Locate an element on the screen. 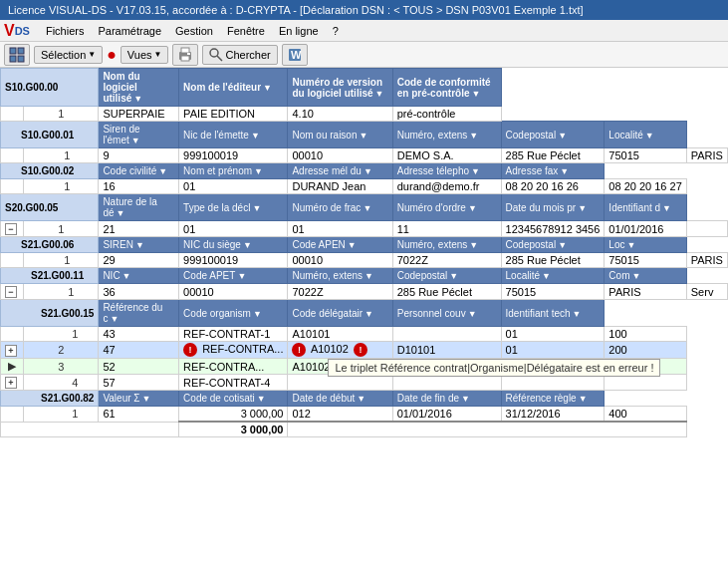  col-version: Numéro de version du logiciel utilisé▼ is located at coordinates (341, 88).